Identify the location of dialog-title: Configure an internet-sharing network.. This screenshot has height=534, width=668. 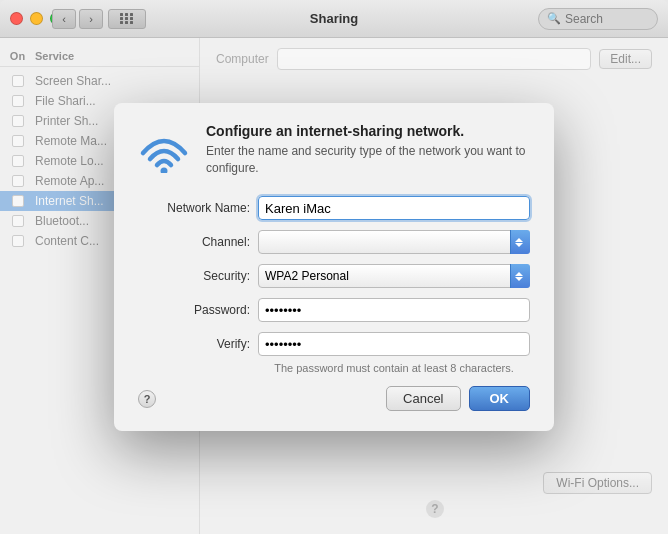
(368, 131).